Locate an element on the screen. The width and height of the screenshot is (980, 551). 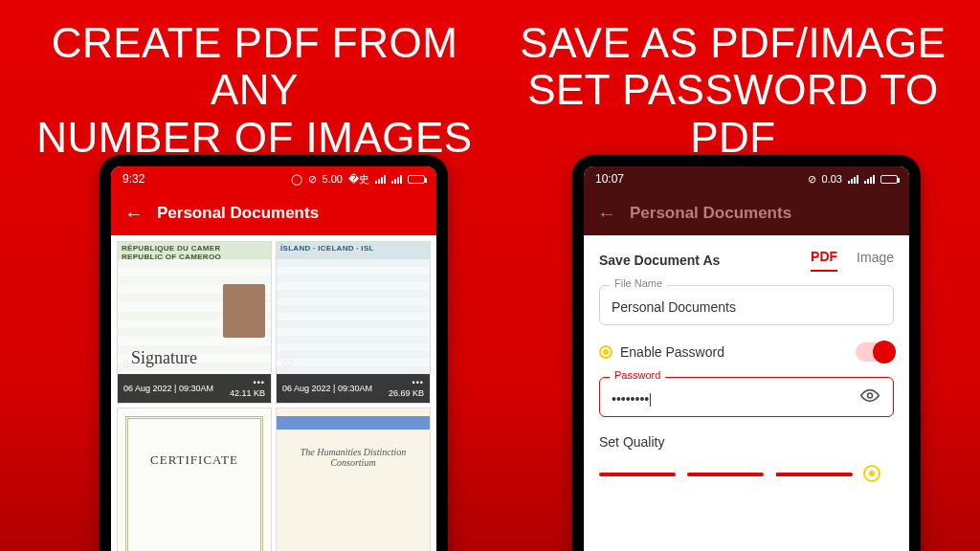
tab-image: Image is located at coordinates (875, 260).